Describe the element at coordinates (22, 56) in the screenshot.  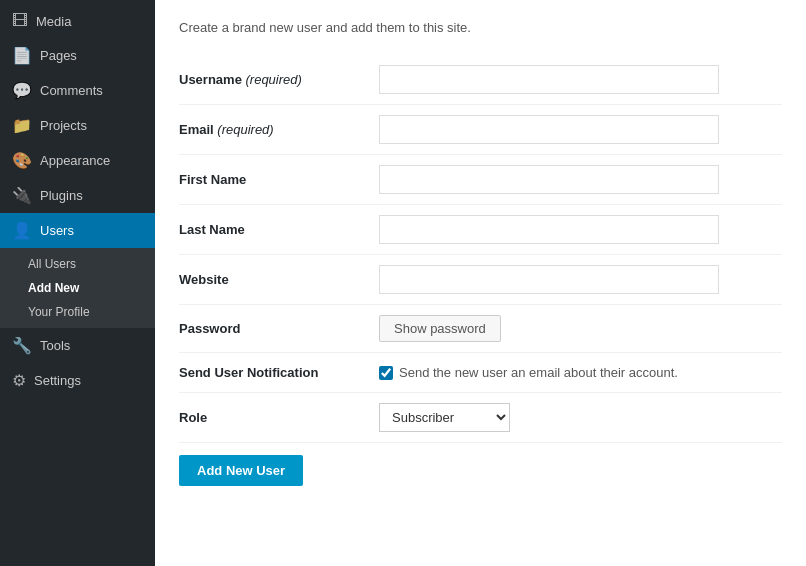
I see `pages-icon: 📄` at that location.